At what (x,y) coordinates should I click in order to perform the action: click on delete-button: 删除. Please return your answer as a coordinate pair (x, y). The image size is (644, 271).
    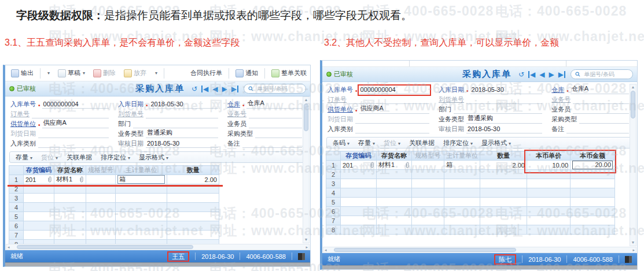
    Looking at the image, I should click on (104, 73).